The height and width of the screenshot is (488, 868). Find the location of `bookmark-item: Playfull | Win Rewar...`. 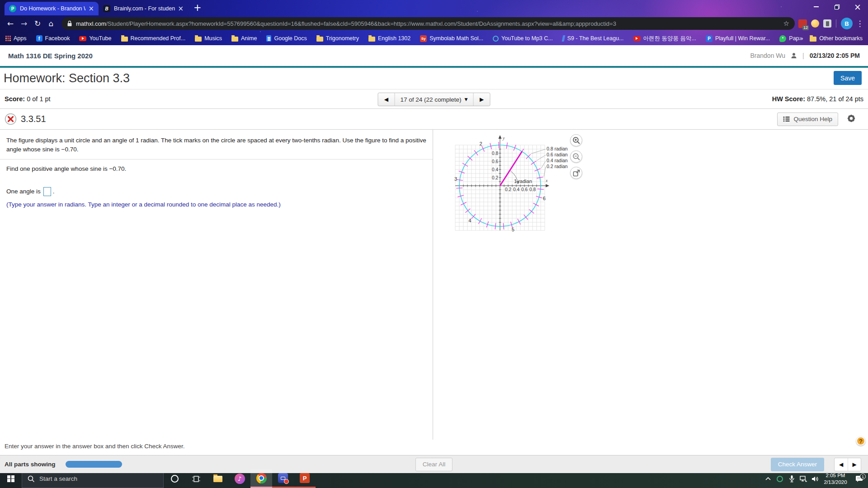

bookmark-item: Playfull | Win Rewar... is located at coordinates (738, 39).